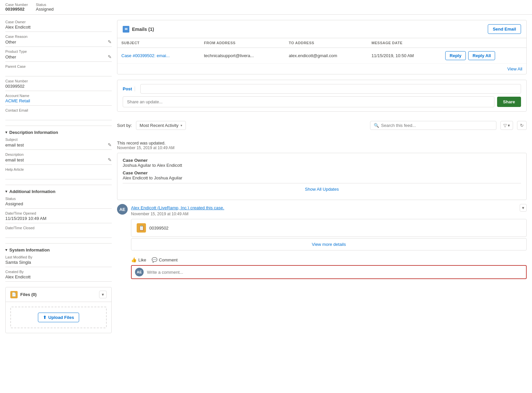  I want to click on subject-label: Subject, so click(59, 140).